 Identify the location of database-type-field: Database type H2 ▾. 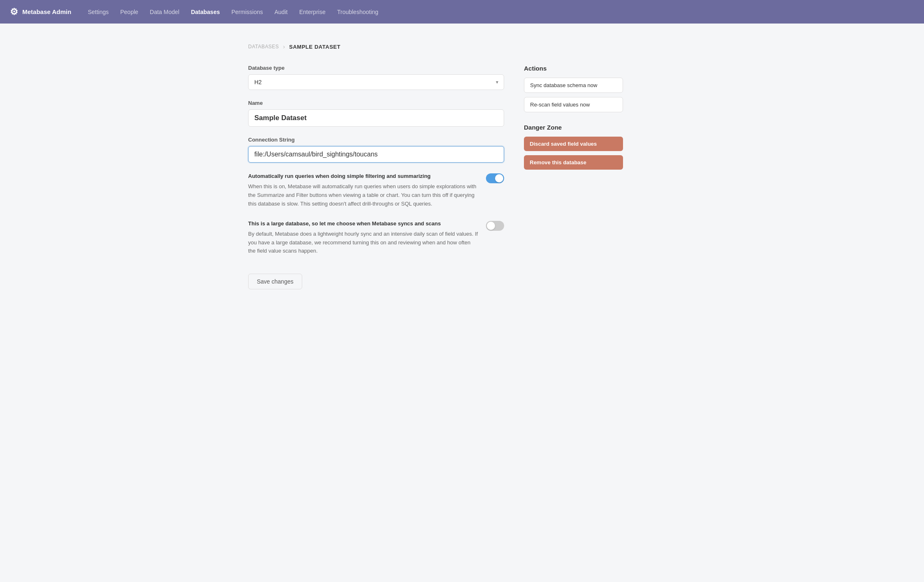
(376, 78).